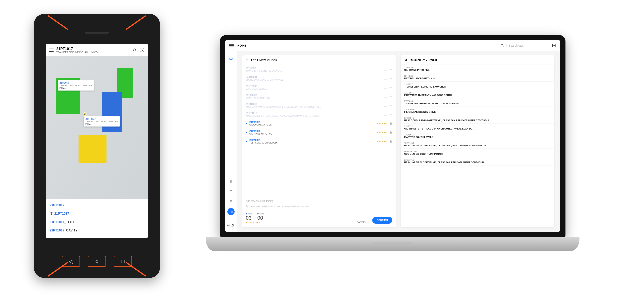 The width and height of the screenshot is (644, 307). Describe the element at coordinates (478, 111) in the screenshot. I see `recent-item: 73CB1009 FILTER, EMERGENCY DRIVE` at that location.